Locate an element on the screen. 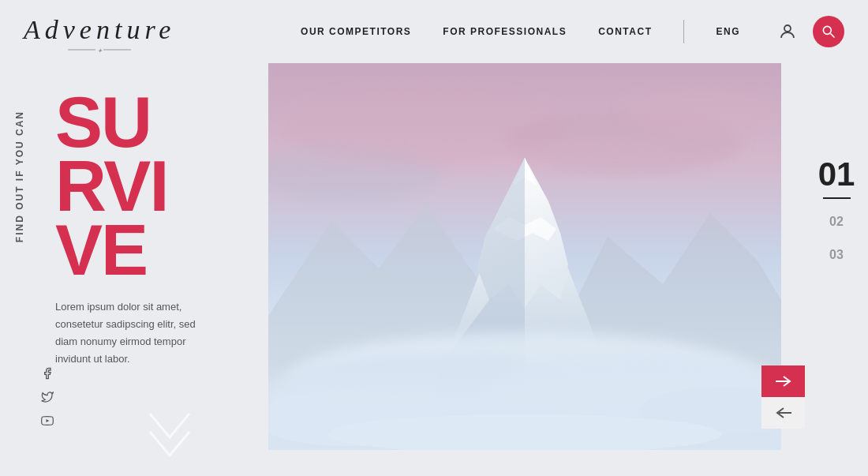  hero-body-text: Lorem ipsum dolor sit amet, consetetur s… is located at coordinates (134, 333).